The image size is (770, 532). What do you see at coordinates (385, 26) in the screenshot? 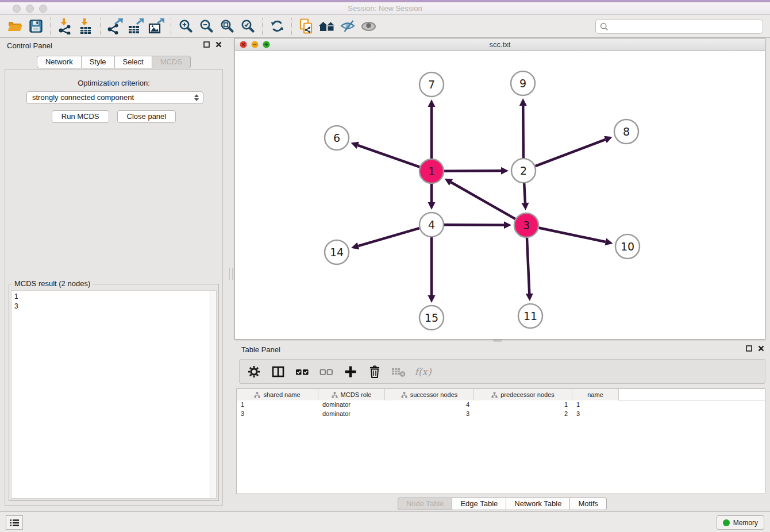
I see `main-toolbar` at bounding box center [385, 26].